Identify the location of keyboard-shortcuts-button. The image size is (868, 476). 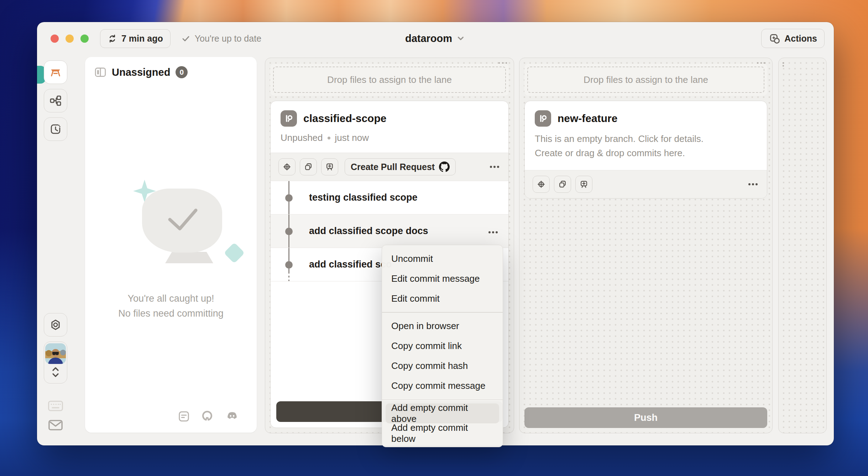
(56, 406).